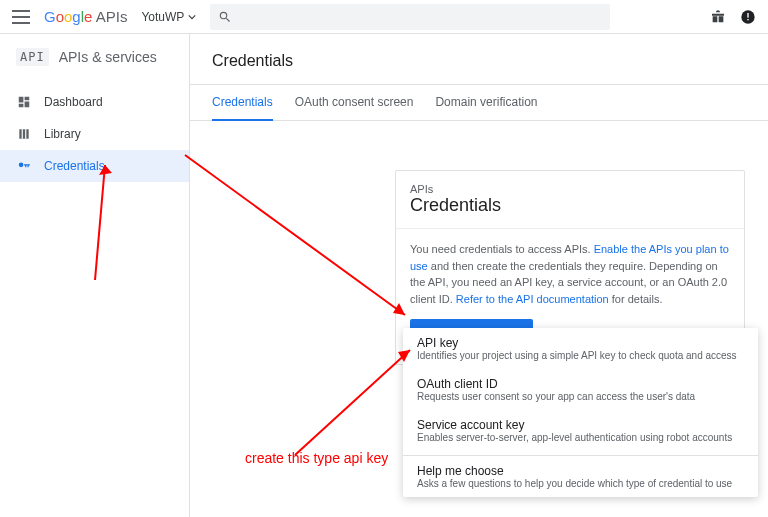 The width and height of the screenshot is (768, 517). What do you see at coordinates (354, 108) in the screenshot?
I see `tab-oauth-consent: OAuth consent screen` at bounding box center [354, 108].